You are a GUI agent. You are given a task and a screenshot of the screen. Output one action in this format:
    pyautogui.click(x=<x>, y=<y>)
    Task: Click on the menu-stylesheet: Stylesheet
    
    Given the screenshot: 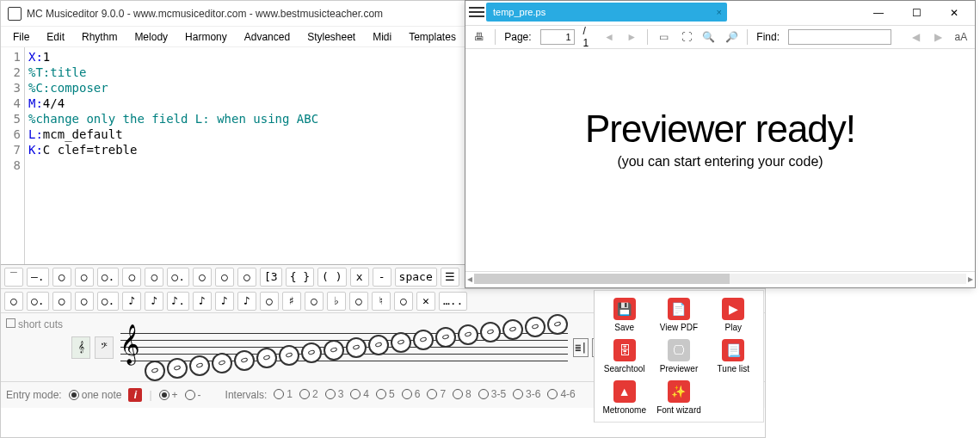 What is the action you would take?
    pyautogui.click(x=331, y=37)
    